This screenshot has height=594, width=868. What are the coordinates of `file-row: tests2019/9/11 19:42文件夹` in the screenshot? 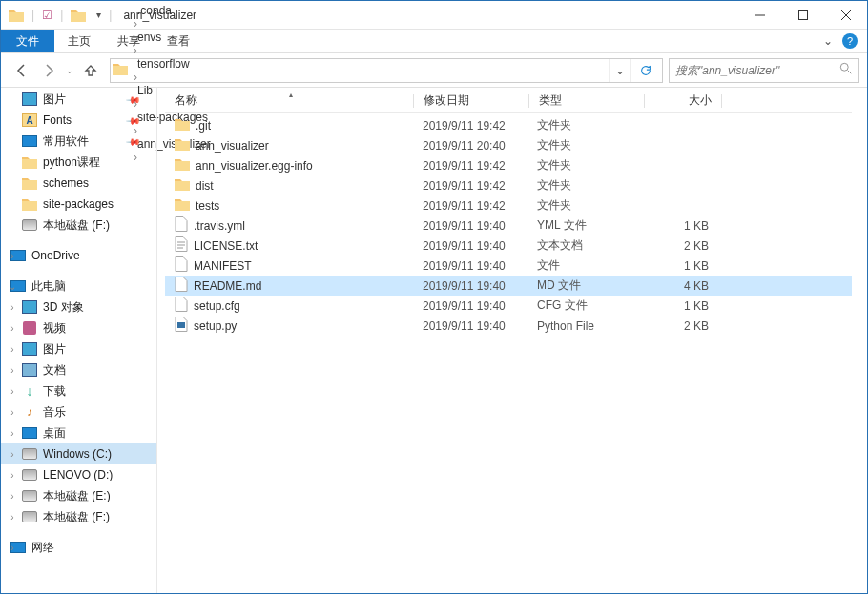 It's located at (508, 206).